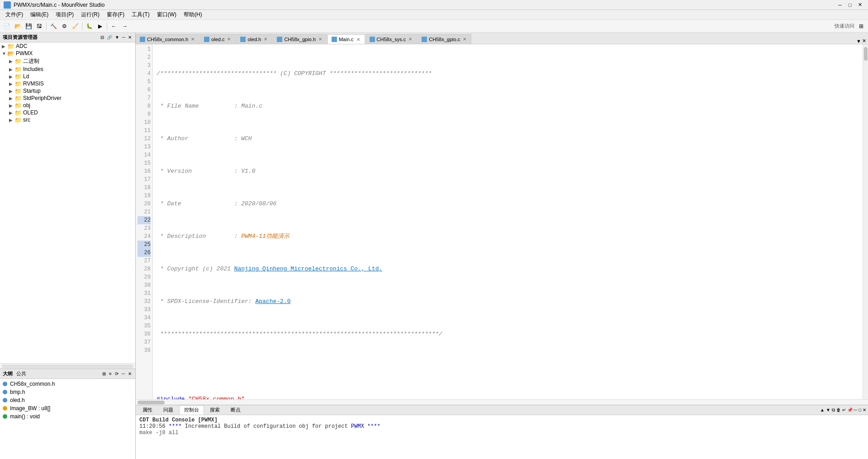  Describe the element at coordinates (218, 39) in the screenshot. I see `tab-oled-c: oled.c ✕` at that location.